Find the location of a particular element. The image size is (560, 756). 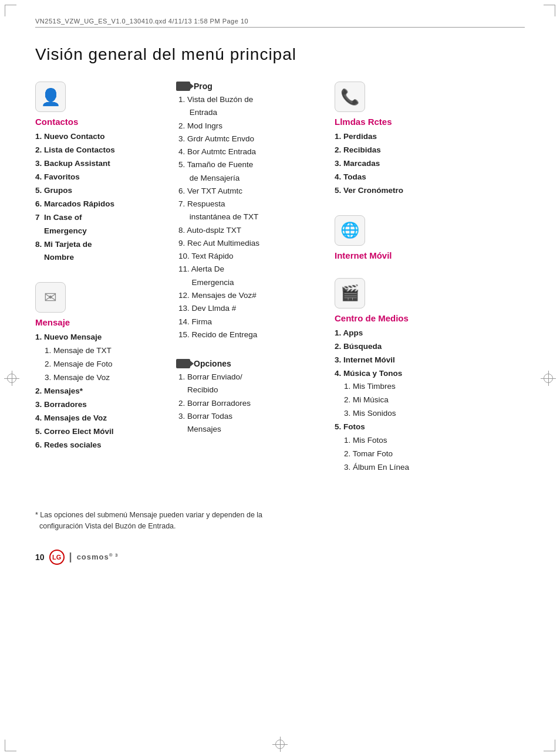

page-number: 10 is located at coordinates (40, 557).